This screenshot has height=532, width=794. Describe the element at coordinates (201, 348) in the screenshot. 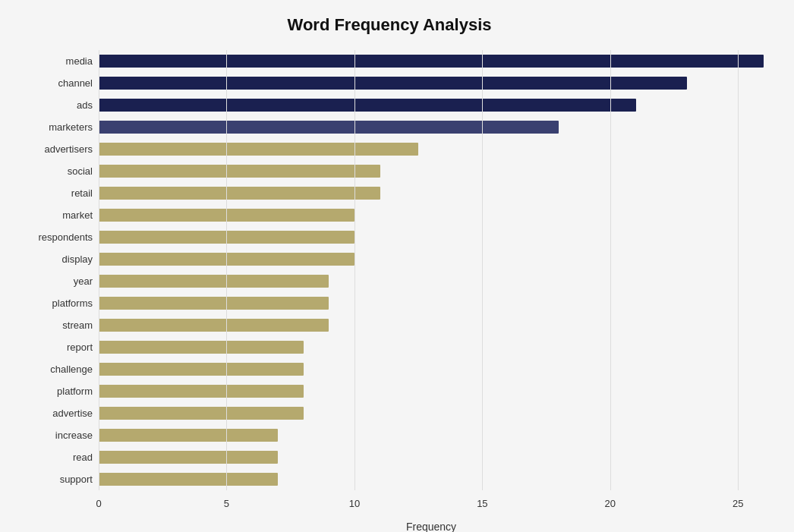

I see `bar-report` at that location.